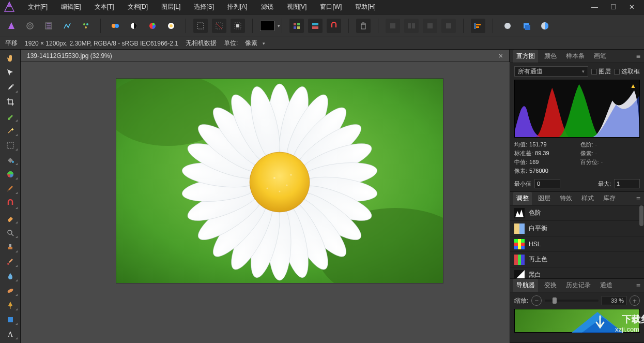 The image size is (644, 343). What do you see at coordinates (10, 160) in the screenshot?
I see `tool-flood` at bounding box center [10, 160].